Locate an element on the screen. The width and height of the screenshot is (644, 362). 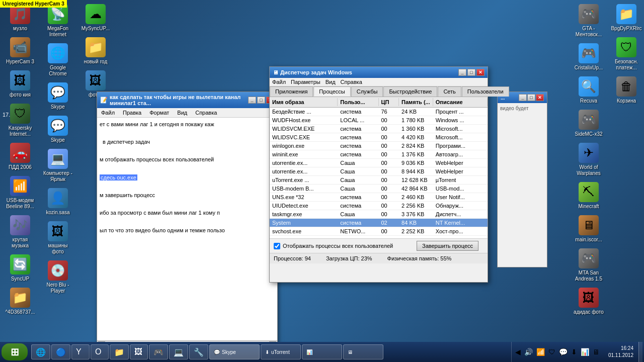
tm-tab-Быстродействие: Быстродействие is located at coordinates (411, 92).